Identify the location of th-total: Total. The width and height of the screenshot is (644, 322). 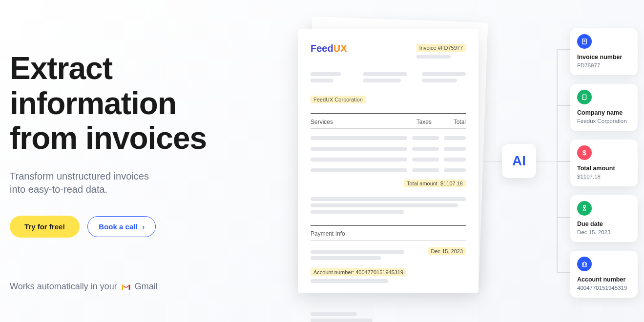
(449, 122).